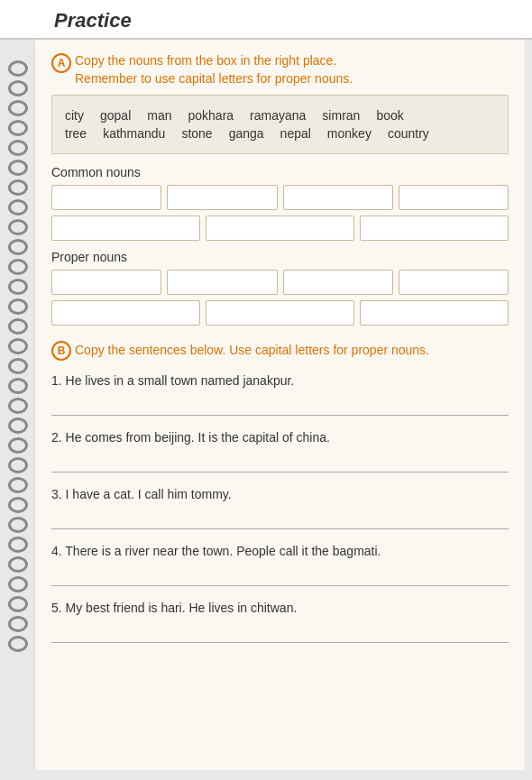 This screenshot has height=780, width=532. What do you see at coordinates (280, 564) in the screenshot?
I see `sentence-item: 4. There is a river near the town. Peopl…` at bounding box center [280, 564].